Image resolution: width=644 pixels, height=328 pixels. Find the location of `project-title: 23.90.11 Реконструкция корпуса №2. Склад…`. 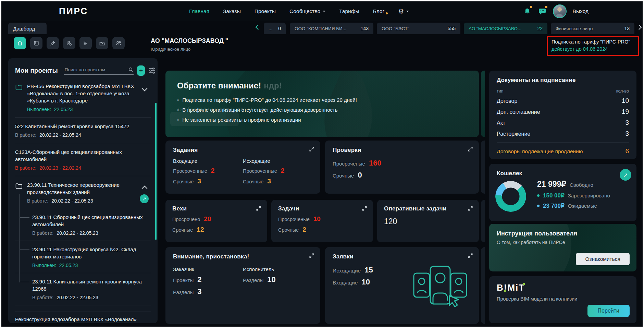

project-title: 23.90.11 Реконструкция корпуса №2. Склад… is located at coordinates (91, 253).